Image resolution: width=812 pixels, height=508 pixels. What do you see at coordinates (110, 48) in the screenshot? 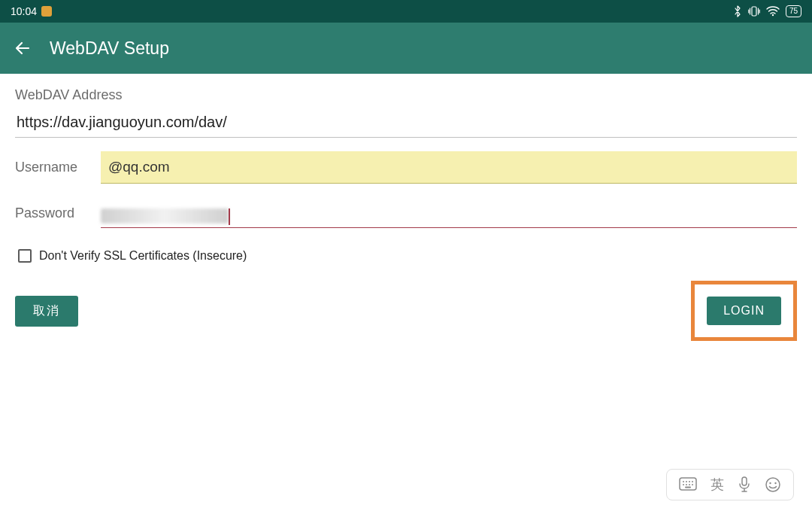
I see `app-title: WebDAV Setup` at bounding box center [110, 48].